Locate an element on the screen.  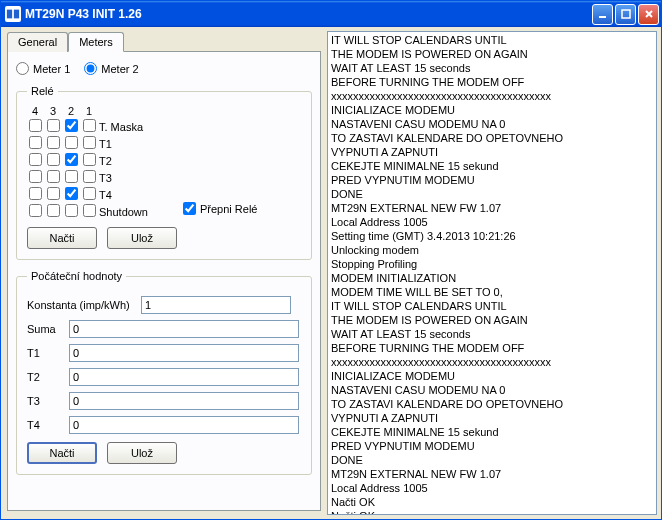
close-button is located at coordinates (648, 14).